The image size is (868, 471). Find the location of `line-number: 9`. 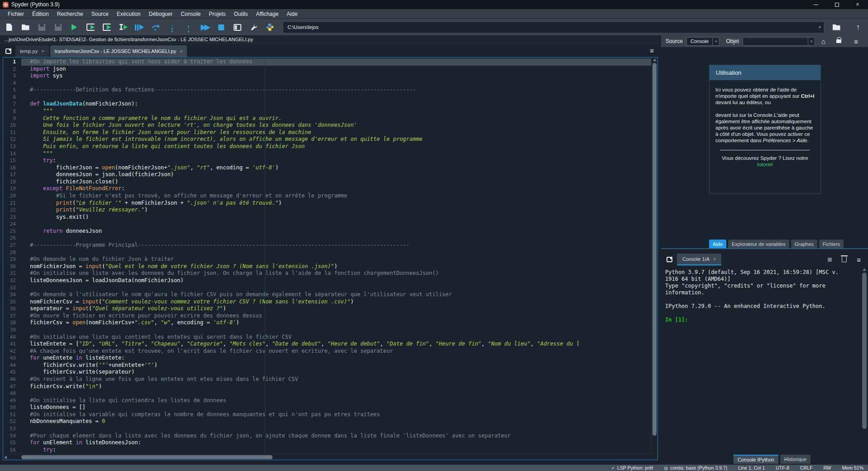

line-number: 9 is located at coordinates (12, 119).